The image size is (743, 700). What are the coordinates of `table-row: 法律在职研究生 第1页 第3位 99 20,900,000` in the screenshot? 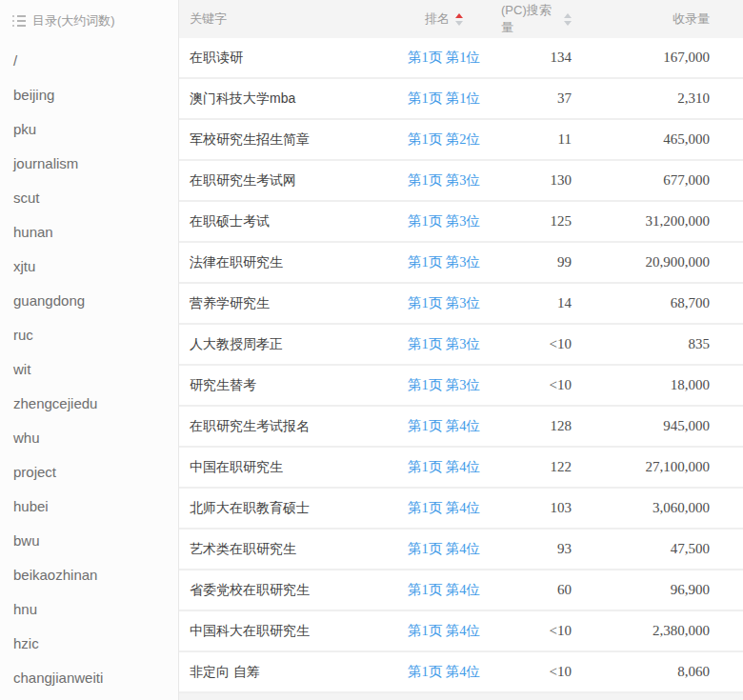 It's located at (461, 263).